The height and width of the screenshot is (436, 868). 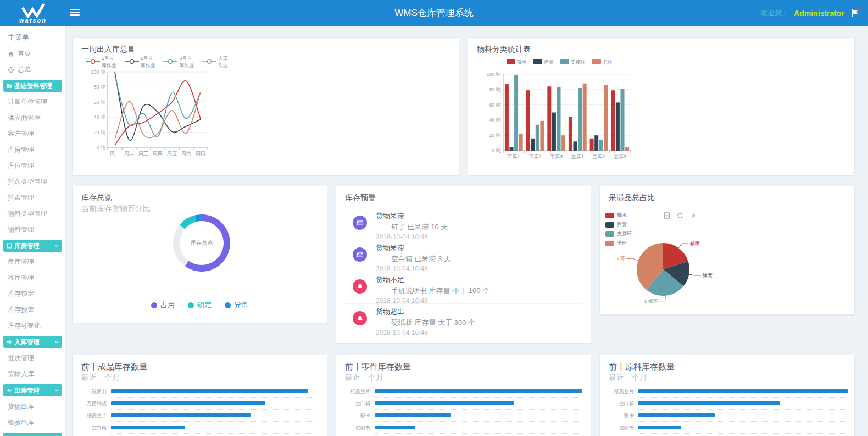 What do you see at coordinates (559, 118) in the screenshot?
I see `material-stats-bar-chart: 0 吨20 吨40 吨60 吨80 吨100 吨平库1平库2平库3立库1立库2立…` at bounding box center [559, 118].